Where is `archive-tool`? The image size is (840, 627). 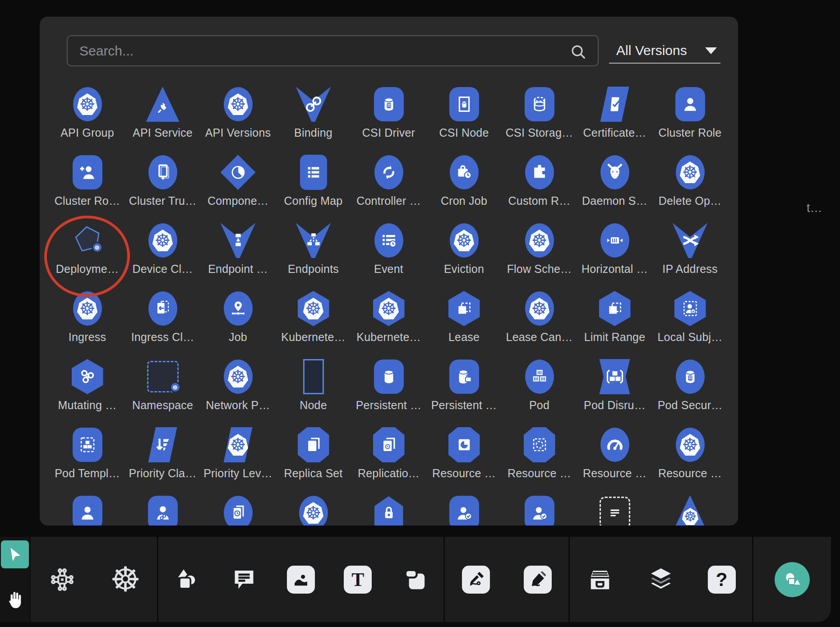 archive-tool is located at coordinates (600, 580).